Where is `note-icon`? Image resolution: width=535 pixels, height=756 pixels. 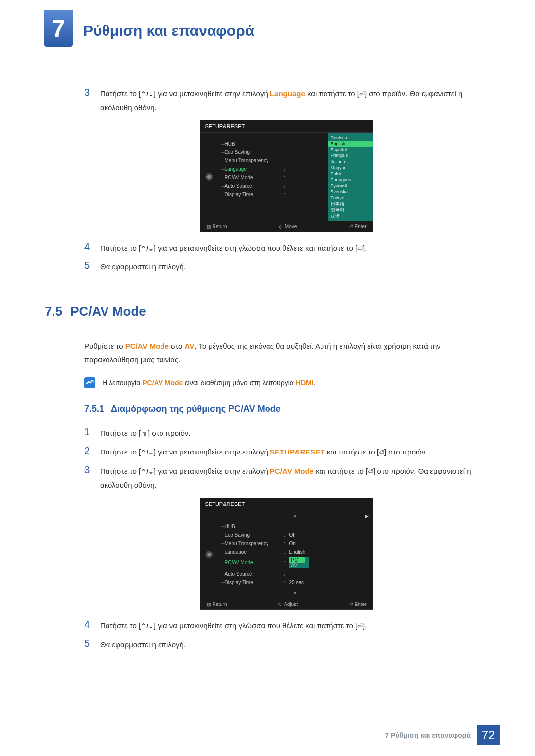
note-icon is located at coordinates (90, 383).